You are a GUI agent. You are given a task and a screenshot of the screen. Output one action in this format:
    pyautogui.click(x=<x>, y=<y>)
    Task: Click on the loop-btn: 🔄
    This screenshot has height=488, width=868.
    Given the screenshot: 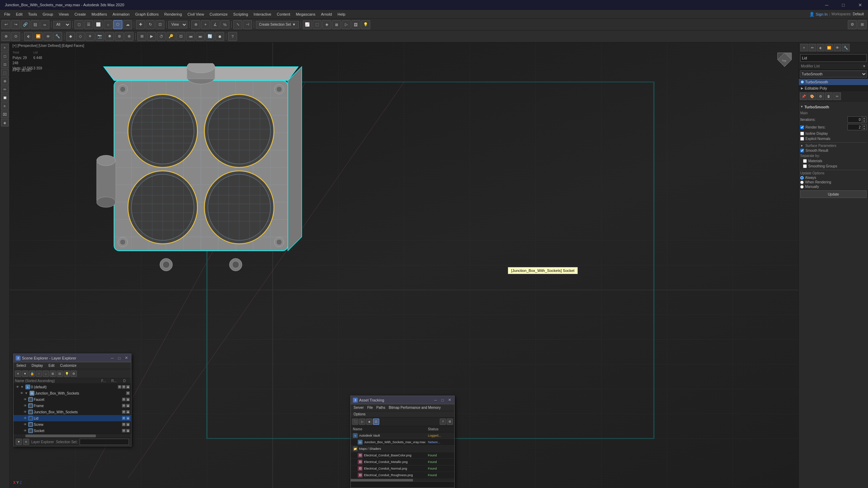 What is the action you would take?
    pyautogui.click(x=210, y=36)
    